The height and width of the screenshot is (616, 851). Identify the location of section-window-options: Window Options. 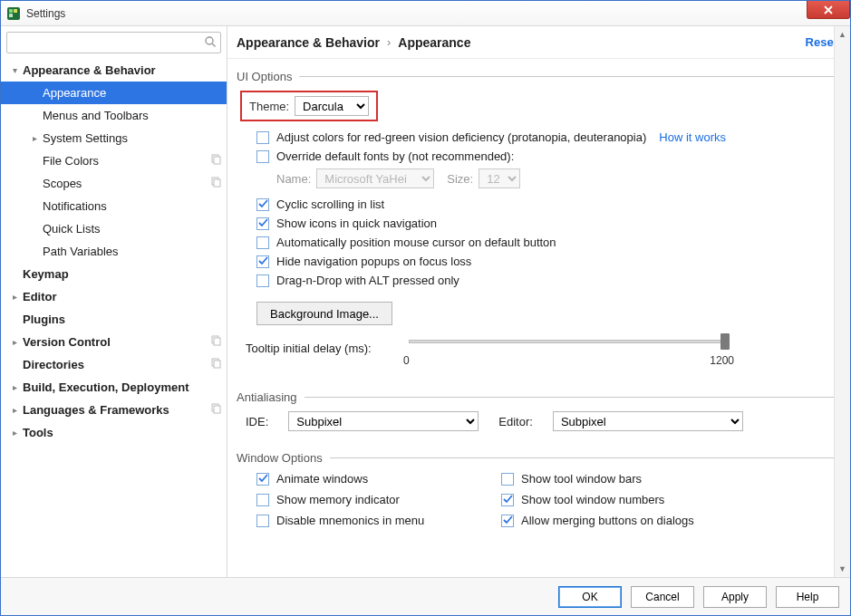
(535, 458).